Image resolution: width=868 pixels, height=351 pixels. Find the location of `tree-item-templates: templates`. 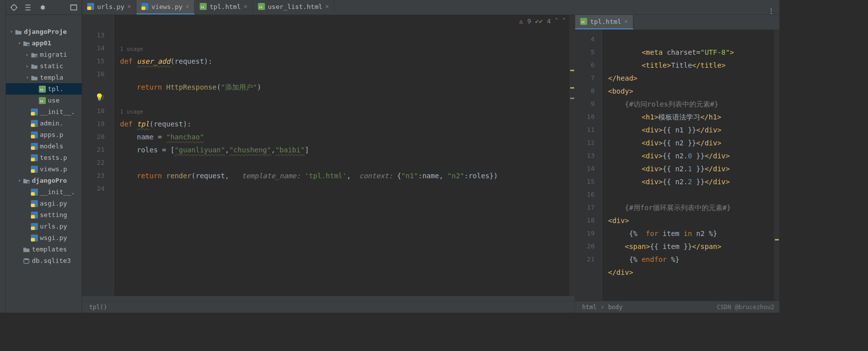

tree-item-templates: templates is located at coordinates (44, 249).